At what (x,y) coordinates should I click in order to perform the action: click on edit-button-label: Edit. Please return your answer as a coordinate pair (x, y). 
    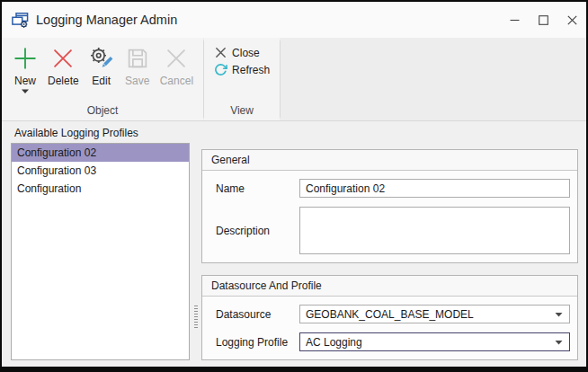
    Looking at the image, I should click on (101, 81).